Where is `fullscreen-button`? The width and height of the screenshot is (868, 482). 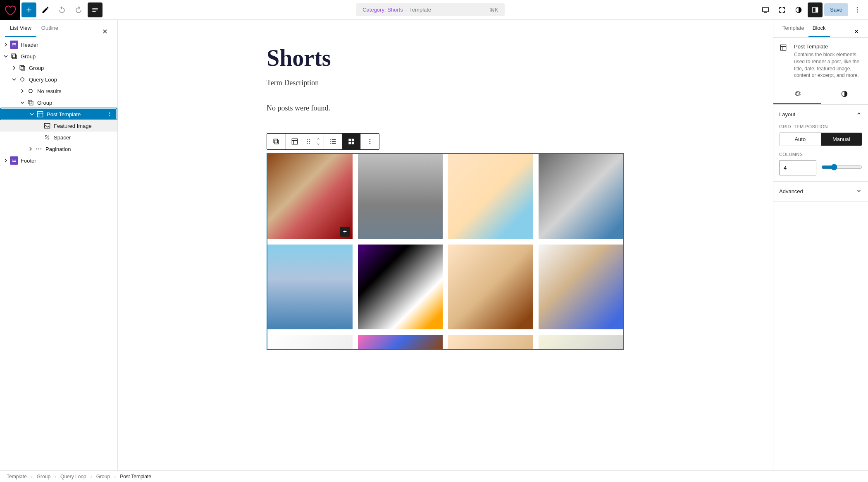
fullscreen-button is located at coordinates (782, 10).